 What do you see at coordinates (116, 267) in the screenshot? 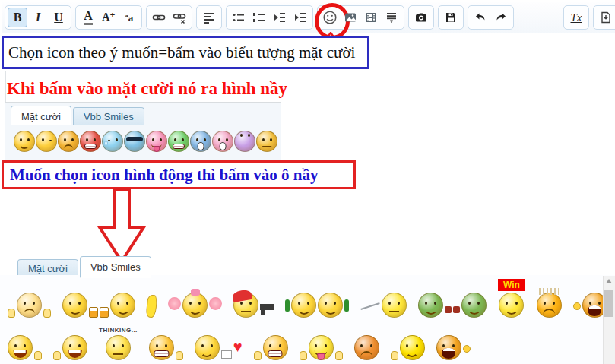
I see `tab2-vbb-smiles: Vbb Smiles` at bounding box center [116, 267].